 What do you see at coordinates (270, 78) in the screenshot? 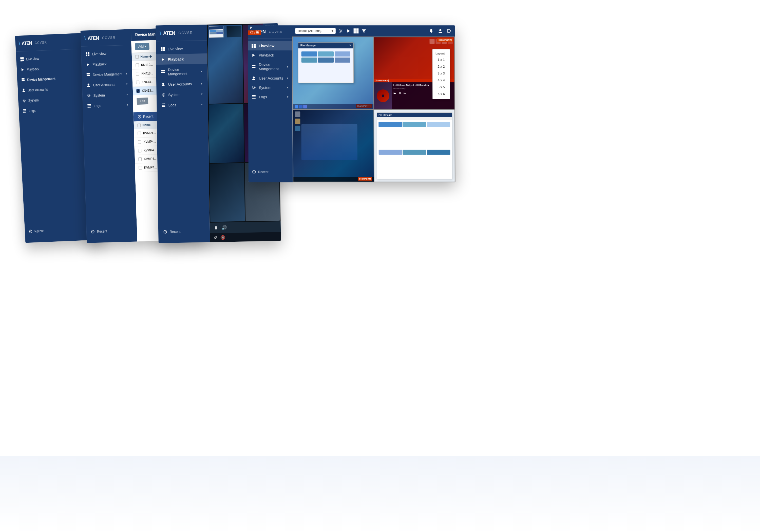
I see `nav-accounts-4: User Accounts ▼` at bounding box center [270, 78].